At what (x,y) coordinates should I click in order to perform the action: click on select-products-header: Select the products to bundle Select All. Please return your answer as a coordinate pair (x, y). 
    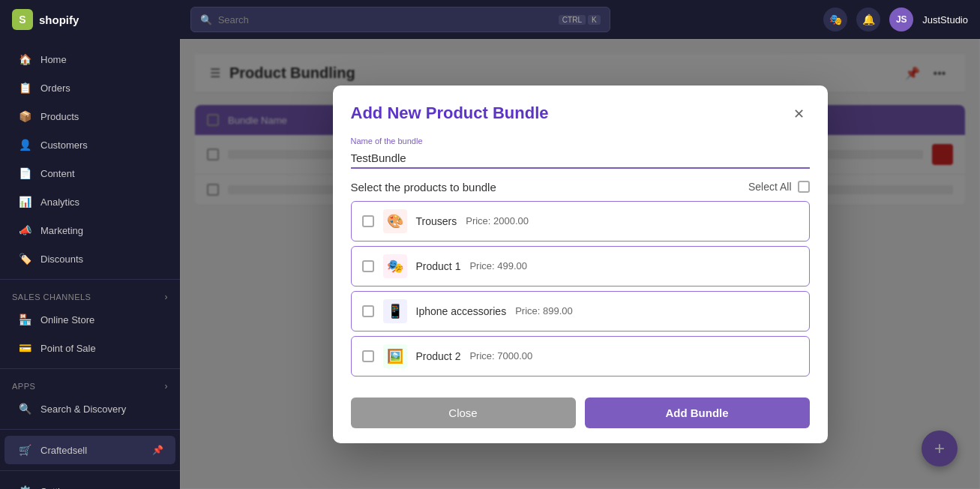
    Looking at the image, I should click on (580, 188).